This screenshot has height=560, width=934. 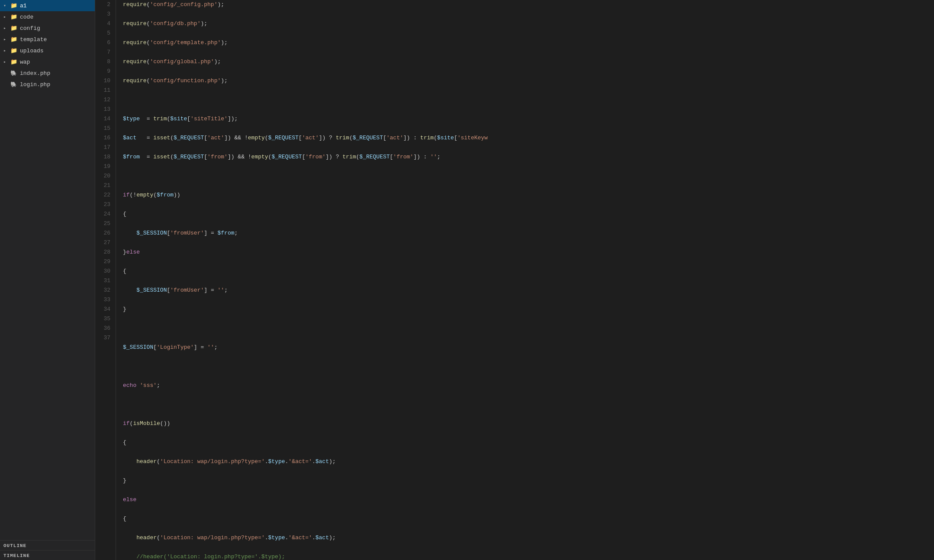 I want to click on sidebar-item-index-php: 🐘 index.php, so click(x=48, y=73).